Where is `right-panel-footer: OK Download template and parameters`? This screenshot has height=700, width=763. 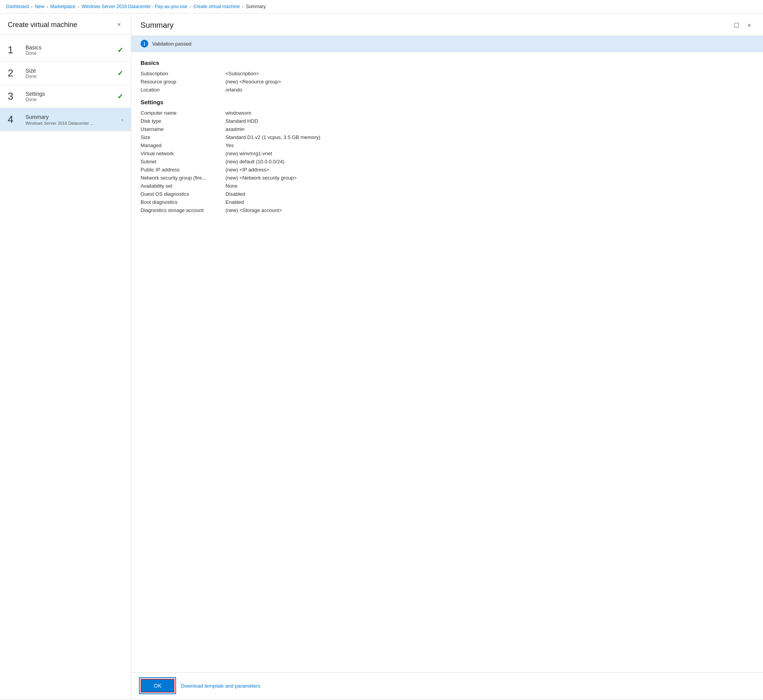
right-panel-footer: OK Download template and parameters is located at coordinates (447, 686).